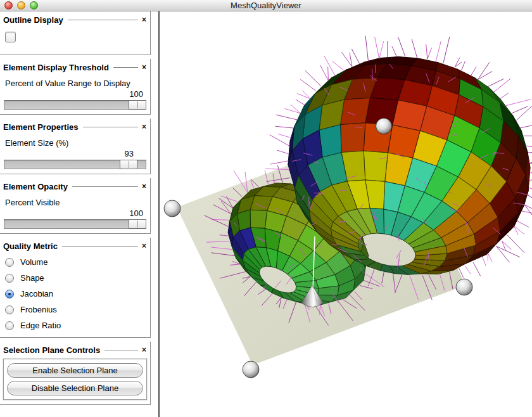 This screenshot has width=532, height=417. Describe the element at coordinates (75, 288) in the screenshot. I see `panel-quality-metric: Quality Metric × Volume Shape Jacobian F…` at that location.